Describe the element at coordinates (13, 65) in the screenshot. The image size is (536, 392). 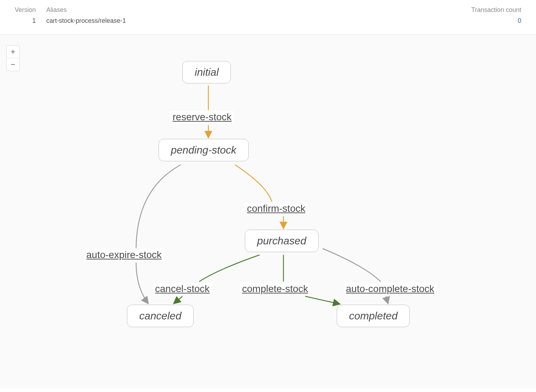
I see `zoom-out-button: −` at that location.